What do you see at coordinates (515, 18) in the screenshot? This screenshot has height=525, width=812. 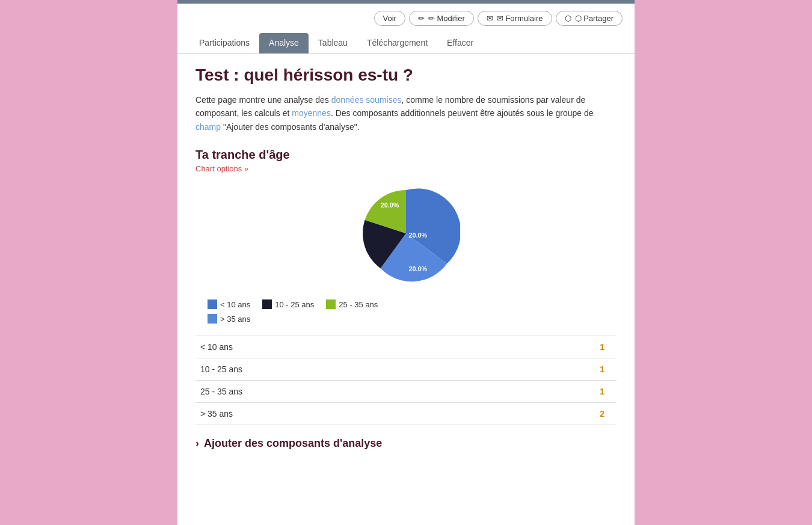 I see `formulaire-button: ✉ ✉ Formulaire` at bounding box center [515, 18].